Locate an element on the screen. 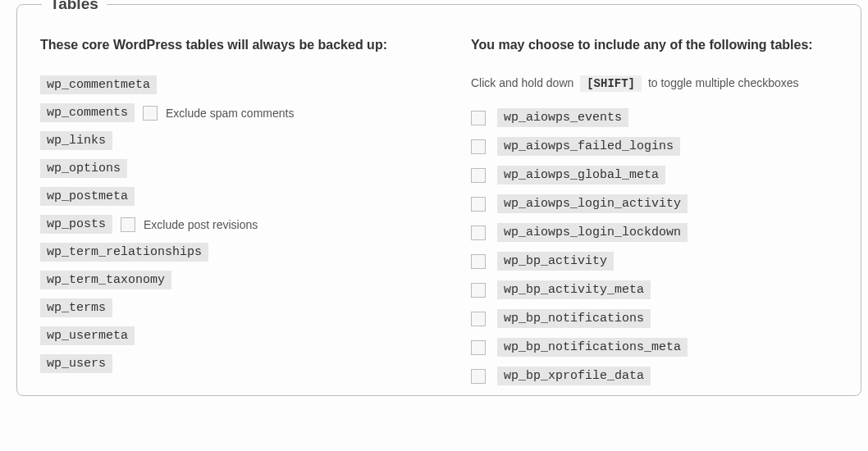 The width and height of the screenshot is (868, 451). core-table-row: wp_terms is located at coordinates (243, 308).